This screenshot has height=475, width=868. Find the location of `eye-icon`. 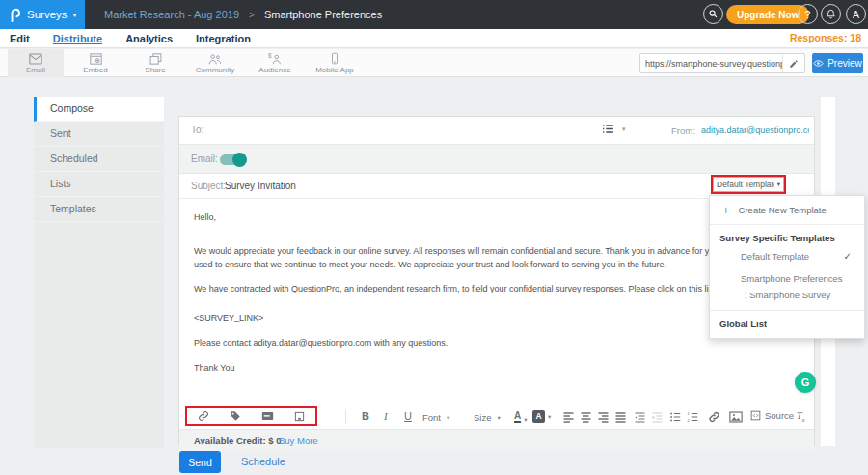

eye-icon is located at coordinates (818, 64).